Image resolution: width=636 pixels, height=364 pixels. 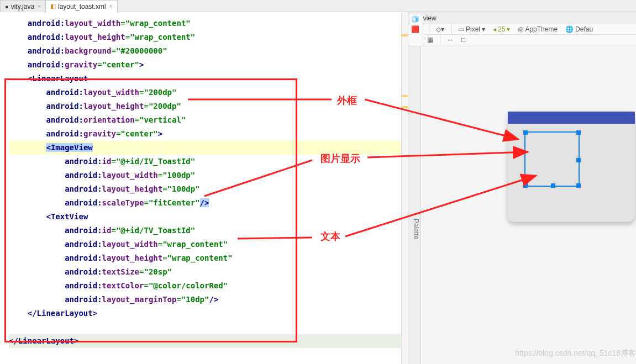 What do you see at coordinates (53, 7) in the screenshot?
I see `xml-file-icon: ◧` at bounding box center [53, 7].